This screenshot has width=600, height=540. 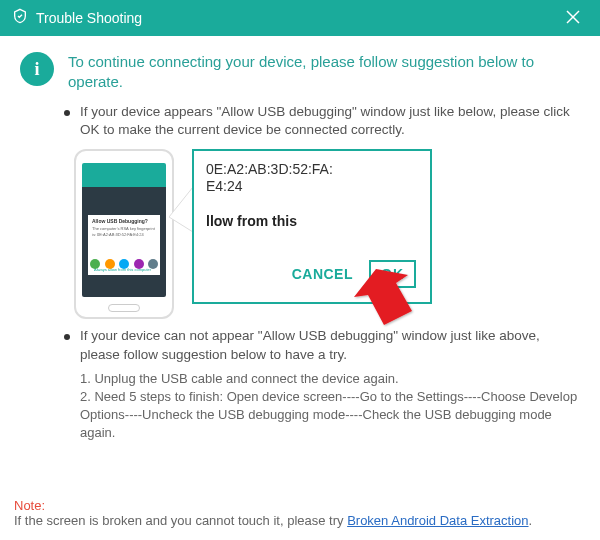 I want to click on bullet-2-text: If your device can not appear "Allow USB…, so click(x=330, y=345).